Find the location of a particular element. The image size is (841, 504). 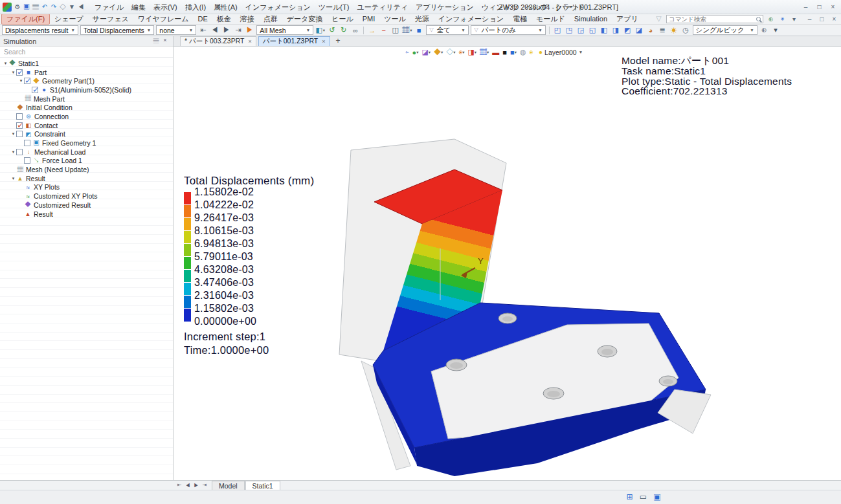

tree-item: ↘Force Load 1 is located at coordinates (87, 161).